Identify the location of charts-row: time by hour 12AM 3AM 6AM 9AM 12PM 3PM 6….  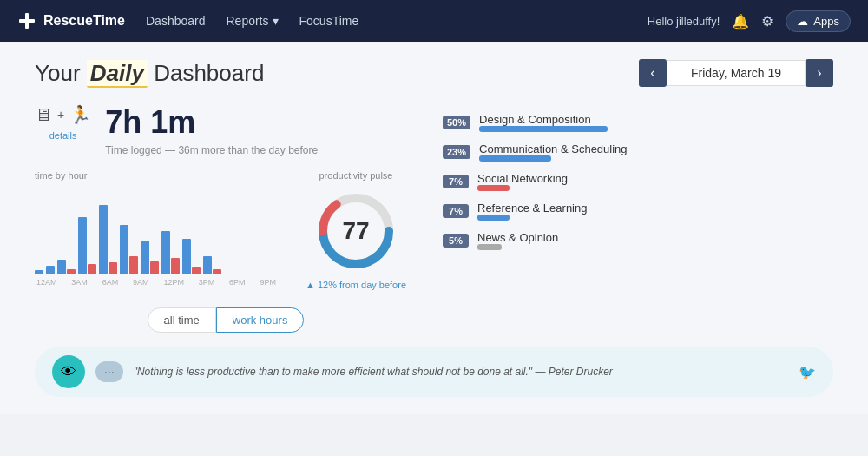
(226, 230).